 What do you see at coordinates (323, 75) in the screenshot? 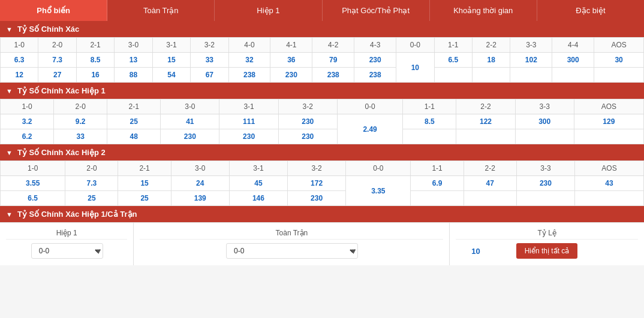
I see `table-row: 12 27 16 88 54 67 238 230 238 238` at bounding box center [323, 75].